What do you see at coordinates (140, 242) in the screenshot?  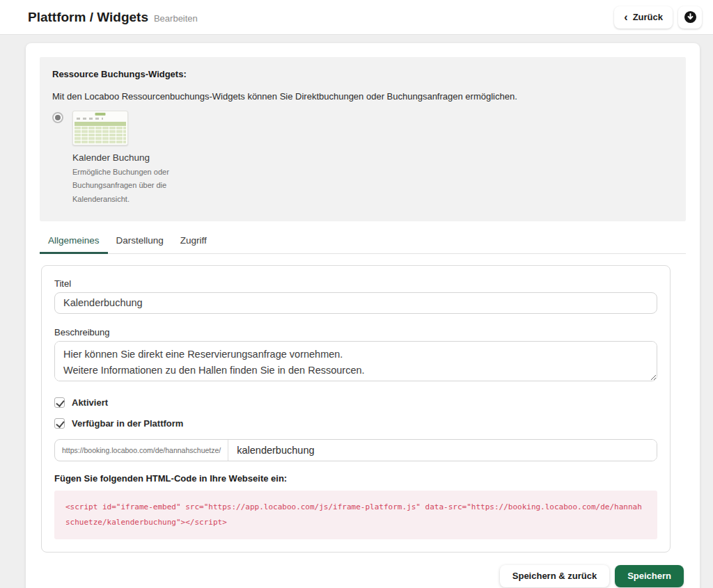 I see `tab-darstellung: Darstellung` at bounding box center [140, 242].